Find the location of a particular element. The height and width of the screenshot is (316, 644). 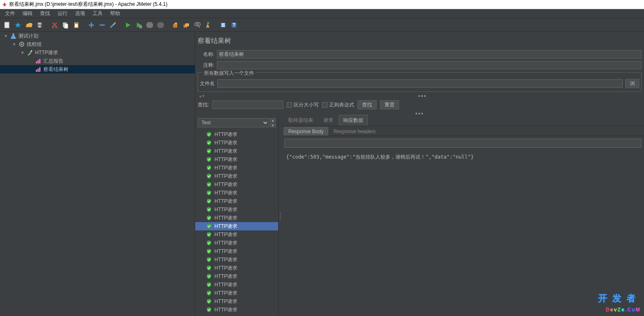

tb-help: ? is located at coordinates (234, 25).